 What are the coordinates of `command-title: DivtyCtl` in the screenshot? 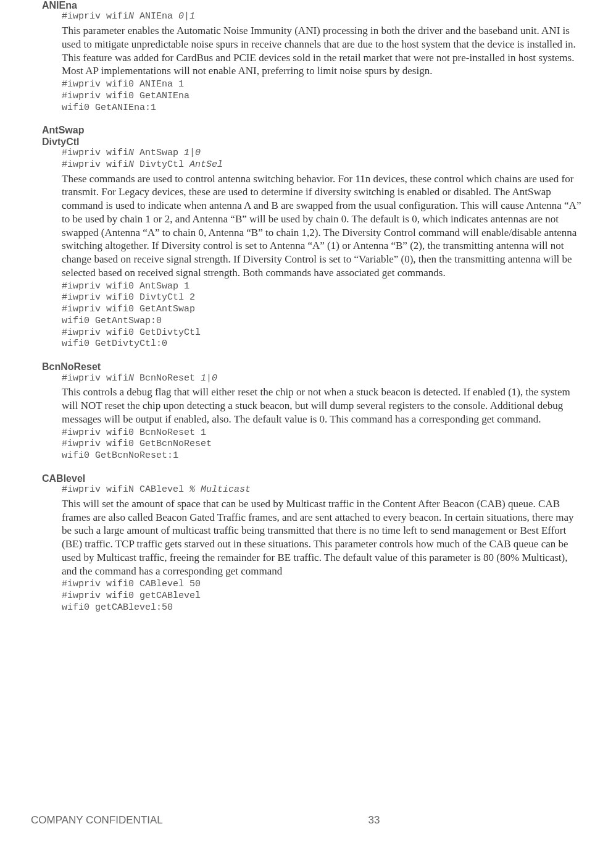 It's located at (314, 142).